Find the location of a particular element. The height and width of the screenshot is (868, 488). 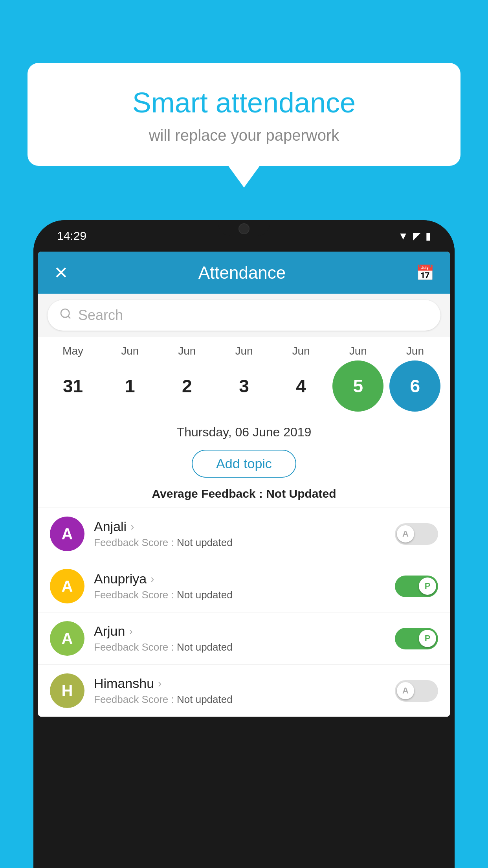

selected-date: Thursday, 06 June 2019 is located at coordinates (244, 432).